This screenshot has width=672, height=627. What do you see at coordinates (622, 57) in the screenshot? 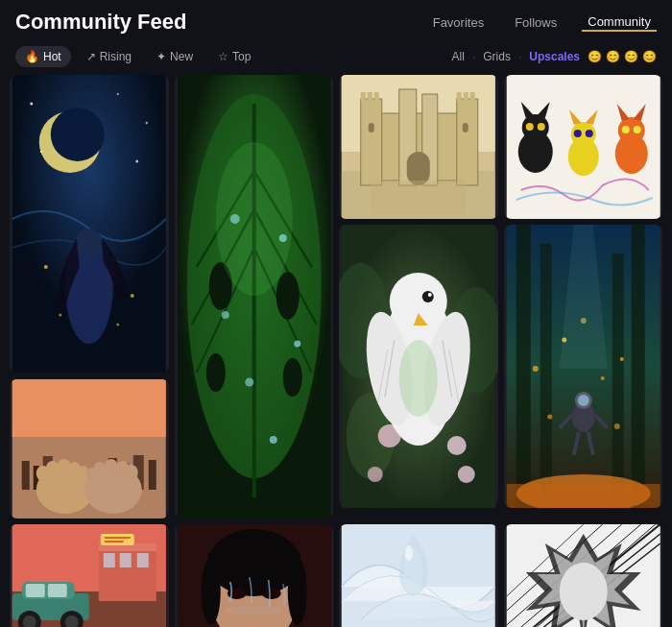
I see `emoji-row: 😊 😊 😊 😊` at bounding box center [622, 57].